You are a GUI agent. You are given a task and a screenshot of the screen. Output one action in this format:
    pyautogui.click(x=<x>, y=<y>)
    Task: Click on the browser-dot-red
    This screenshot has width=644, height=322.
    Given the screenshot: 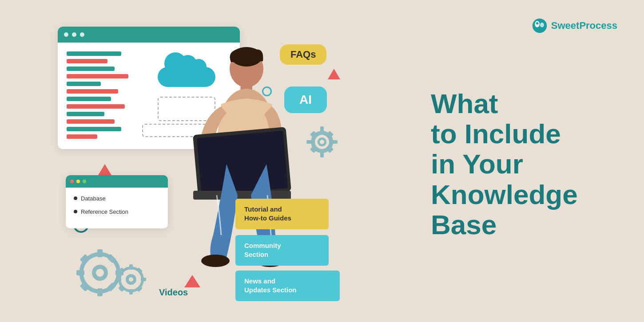 What is the action you would take?
    pyautogui.click(x=72, y=181)
    